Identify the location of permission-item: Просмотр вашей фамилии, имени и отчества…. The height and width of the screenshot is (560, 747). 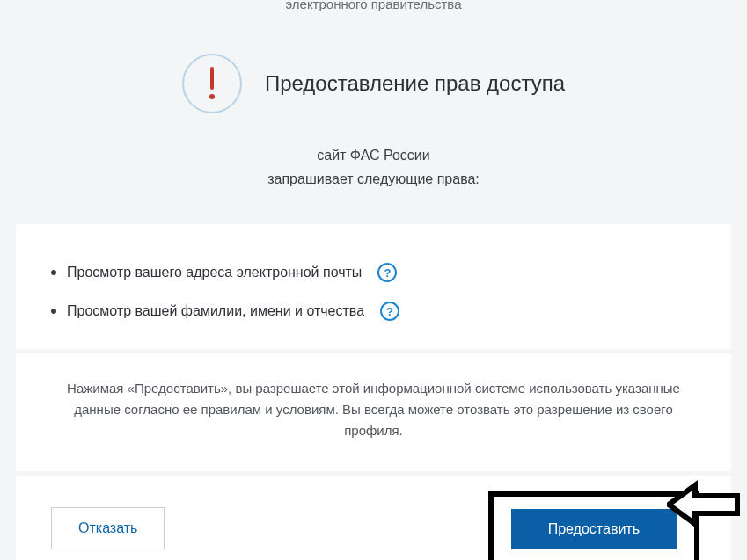
(373, 311).